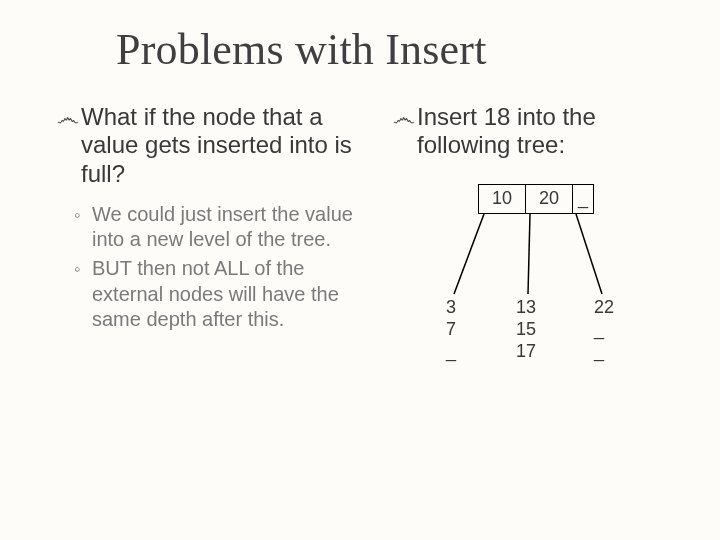 Image resolution: width=720 pixels, height=540 pixels. Describe the element at coordinates (526, 307) in the screenshot. I see `leaf2-v1: 13` at that location.